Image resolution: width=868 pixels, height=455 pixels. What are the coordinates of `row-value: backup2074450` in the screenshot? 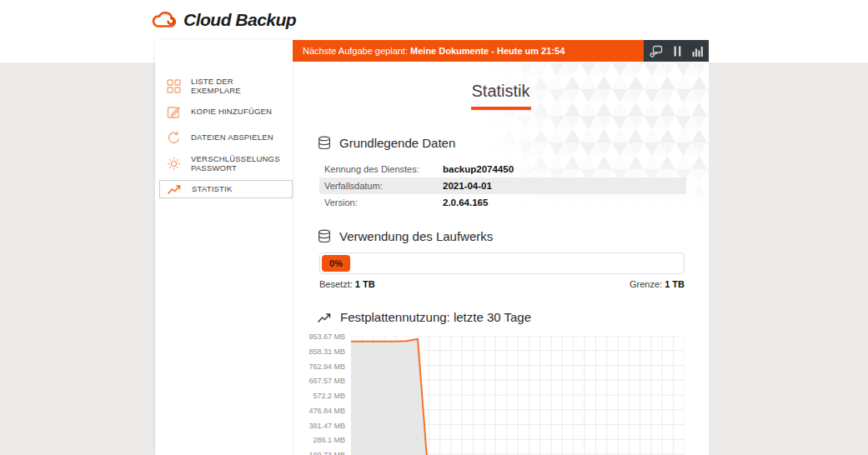 It's located at (479, 169).